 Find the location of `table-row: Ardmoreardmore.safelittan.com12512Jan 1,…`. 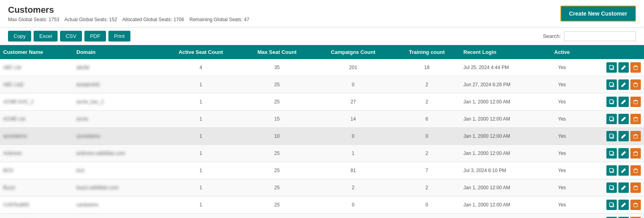

table-row: Ardmoreardmore.safelittan.com12512Jan 1,… is located at coordinates (322, 153).